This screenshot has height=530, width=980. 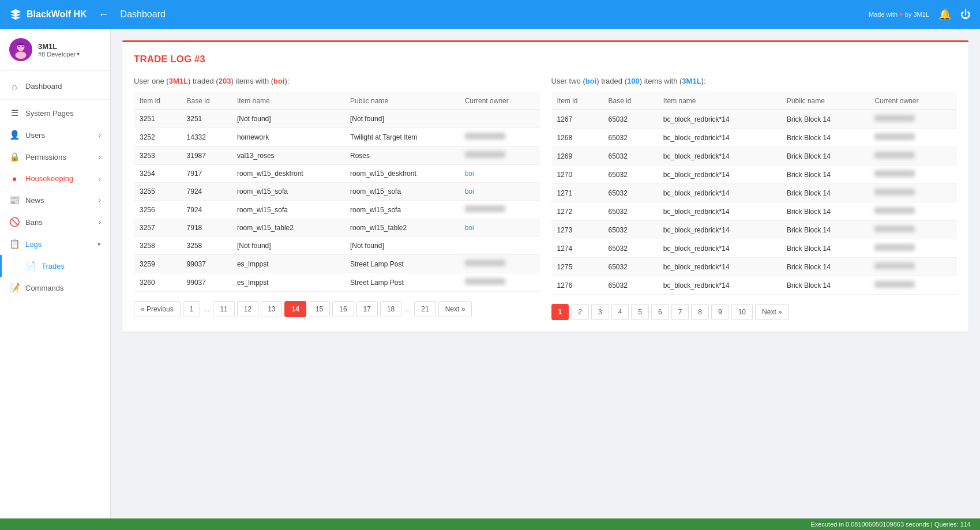 What do you see at coordinates (320, 309) in the screenshot?
I see `page-btn-15-left: 15` at bounding box center [320, 309].